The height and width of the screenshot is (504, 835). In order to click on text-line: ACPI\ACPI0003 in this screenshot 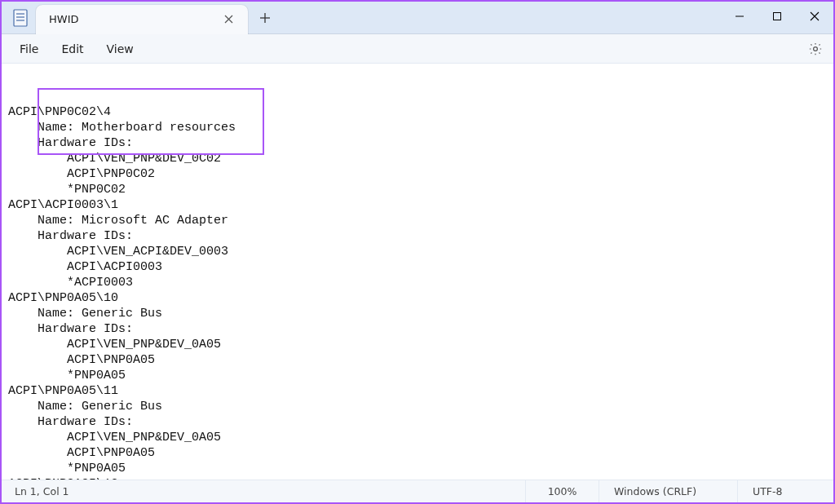, I will do `click(418, 267)`.